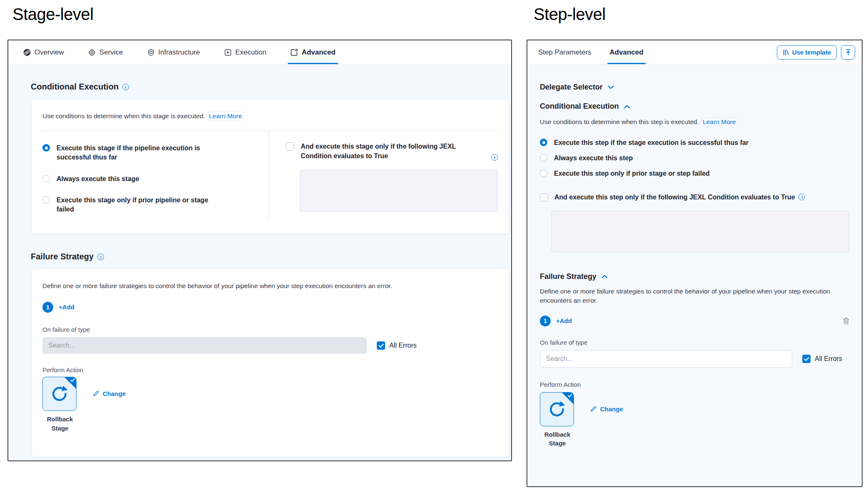 The height and width of the screenshot is (495, 868). What do you see at coordinates (695, 385) in the screenshot?
I see `perform-action-label: Perform Action` at bounding box center [695, 385].